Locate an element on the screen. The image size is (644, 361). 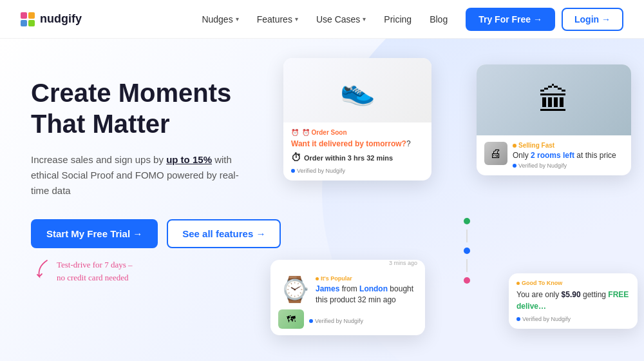
location-highlight: London is located at coordinates (374, 289).